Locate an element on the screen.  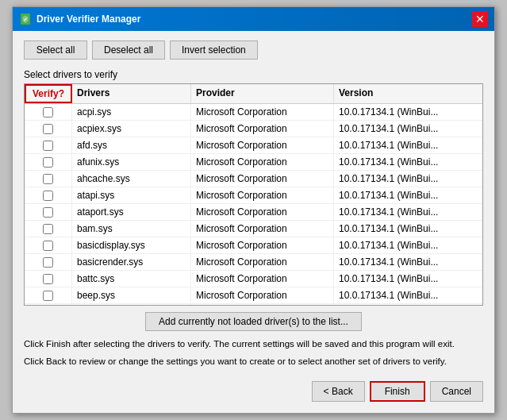
add-drivers-button: Add currently not loaded driver(s) to th… is located at coordinates (254, 322).